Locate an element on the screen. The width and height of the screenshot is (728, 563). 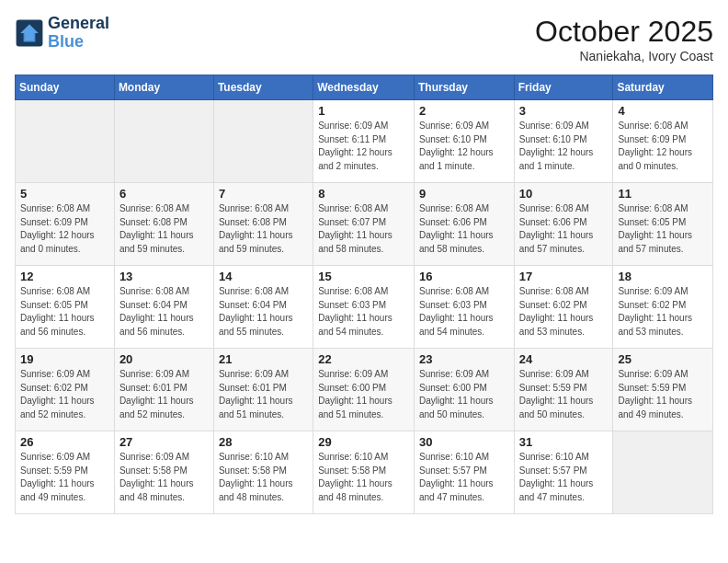
day-number: 18 is located at coordinates (663, 276).